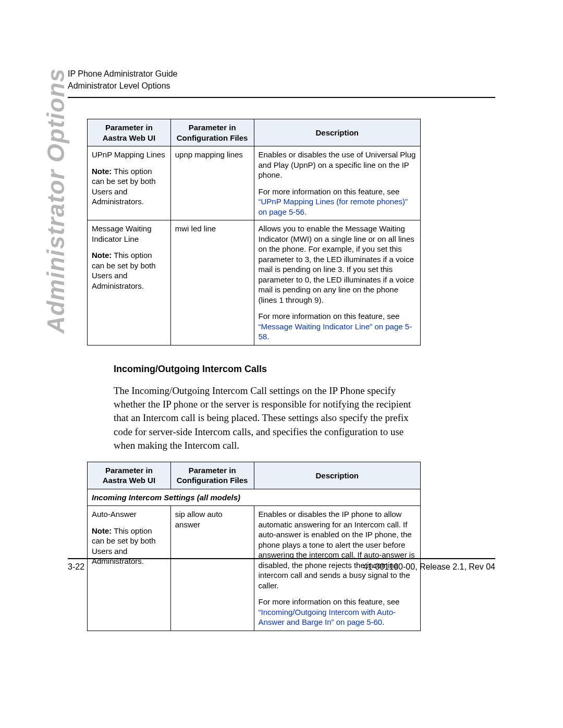 This screenshot has width=563, height=728. Describe the element at coordinates (282, 97) in the screenshot. I see `header-rule` at that location.